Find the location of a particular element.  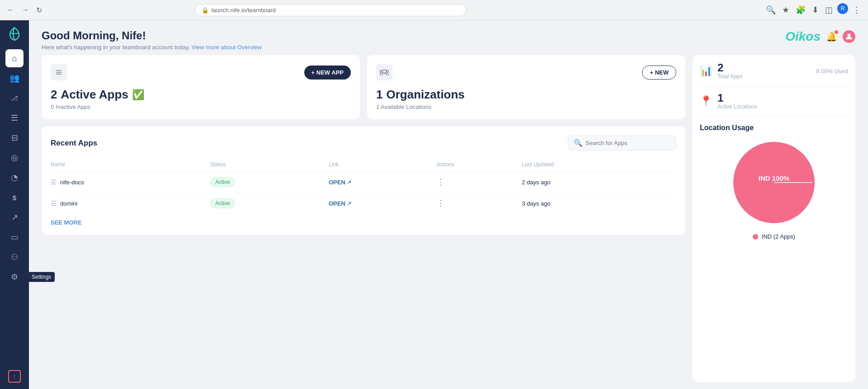

inbox-icon: ▭ is located at coordinates (14, 237).